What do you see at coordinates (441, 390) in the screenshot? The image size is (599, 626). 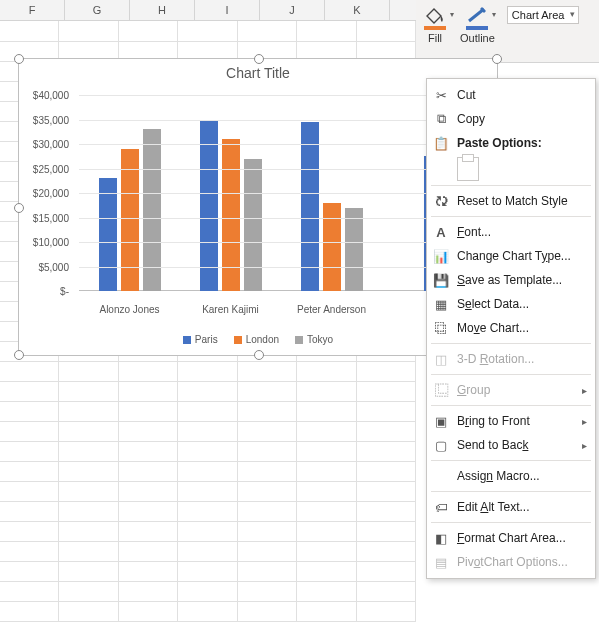 I see `group-icon: ⿺` at bounding box center [441, 390].